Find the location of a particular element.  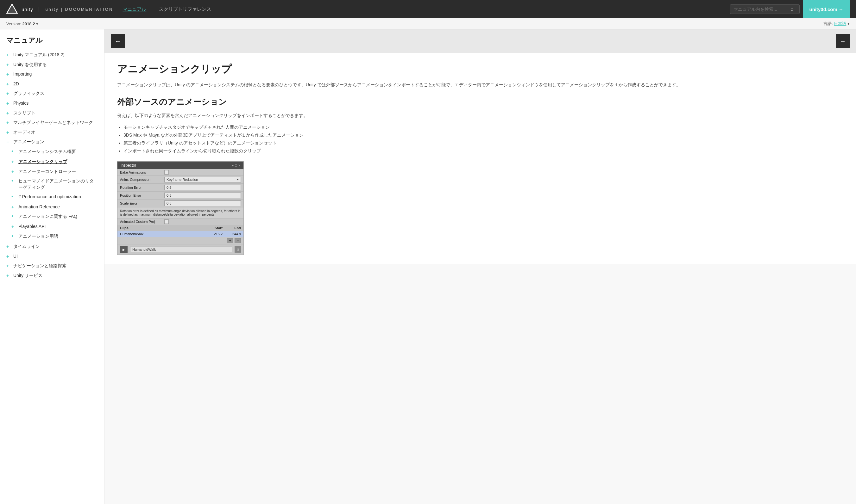

sidebar-item-animation-overview: • アニメーションシステム概要 is located at coordinates (52, 152).